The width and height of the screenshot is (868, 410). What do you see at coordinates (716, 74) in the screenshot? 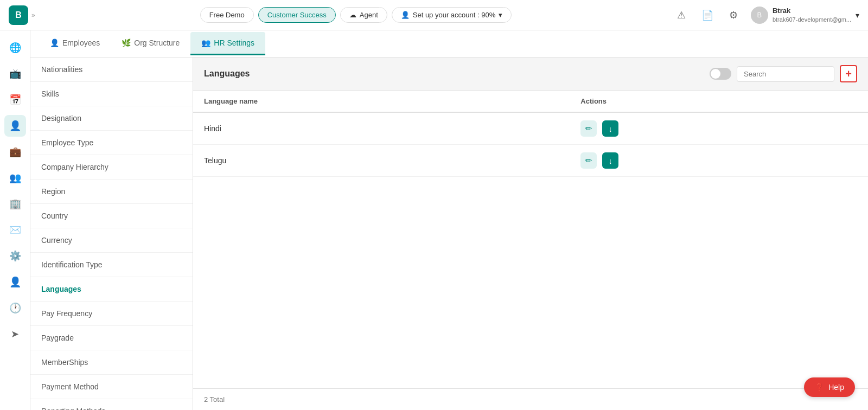
I see `toggle-knob` at bounding box center [716, 74].